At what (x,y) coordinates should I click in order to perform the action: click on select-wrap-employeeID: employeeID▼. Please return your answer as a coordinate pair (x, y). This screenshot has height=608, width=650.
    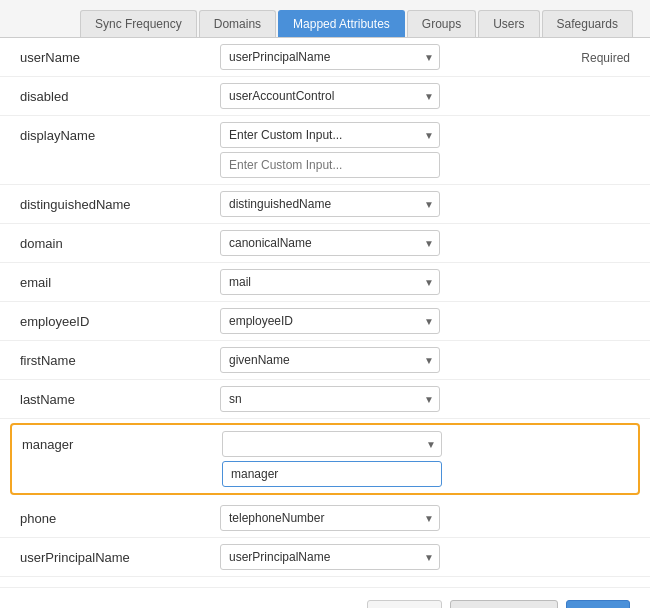
    Looking at the image, I should click on (330, 321).